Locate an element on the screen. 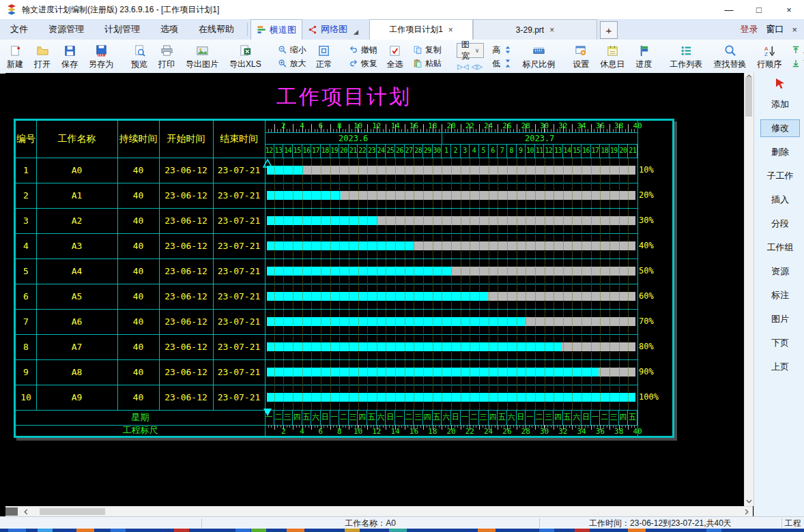 Image resolution: width=804 pixels, height=532 pixels. paste-button: 粘贴 is located at coordinates (427, 63).